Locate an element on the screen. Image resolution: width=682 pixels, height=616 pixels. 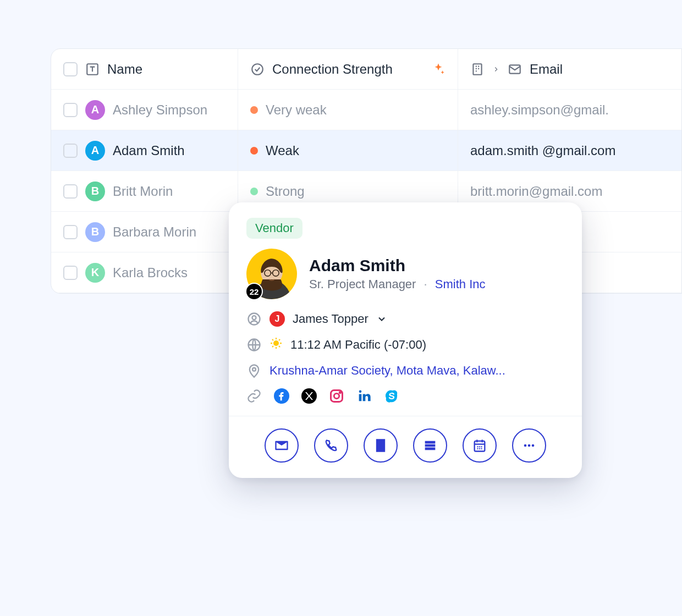
contact-name: Adam Smith is located at coordinates (397, 266).